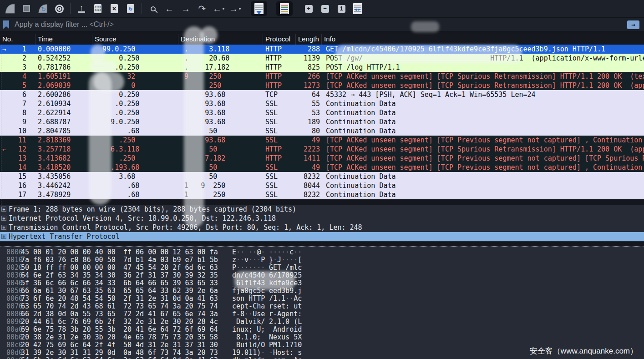 This screenshot has height=359, width=644. What do you see at coordinates (429, 54) in the screenshot?
I see `redaction-smudge` at bounding box center [429, 54].